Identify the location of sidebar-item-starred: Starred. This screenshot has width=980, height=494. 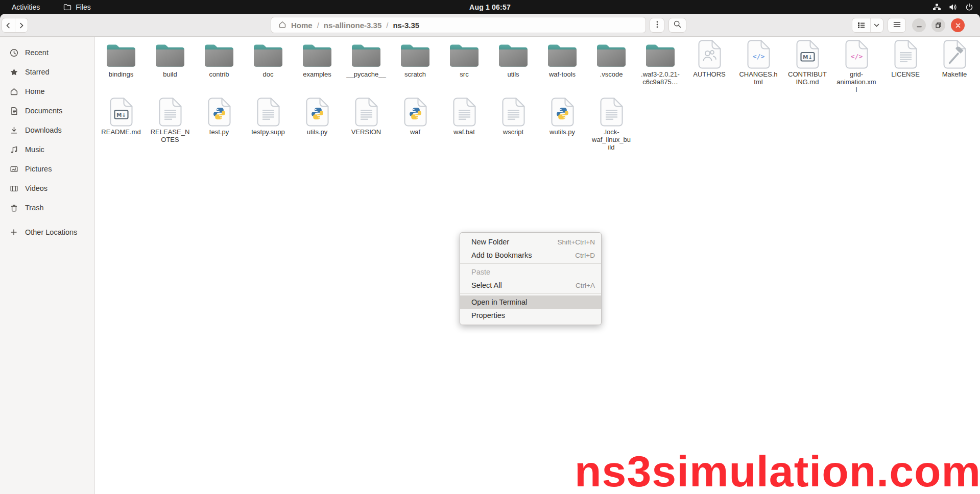
(47, 72).